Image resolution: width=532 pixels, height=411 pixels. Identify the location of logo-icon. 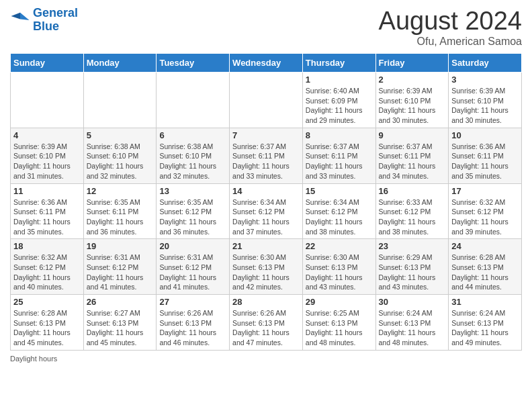
(20, 20).